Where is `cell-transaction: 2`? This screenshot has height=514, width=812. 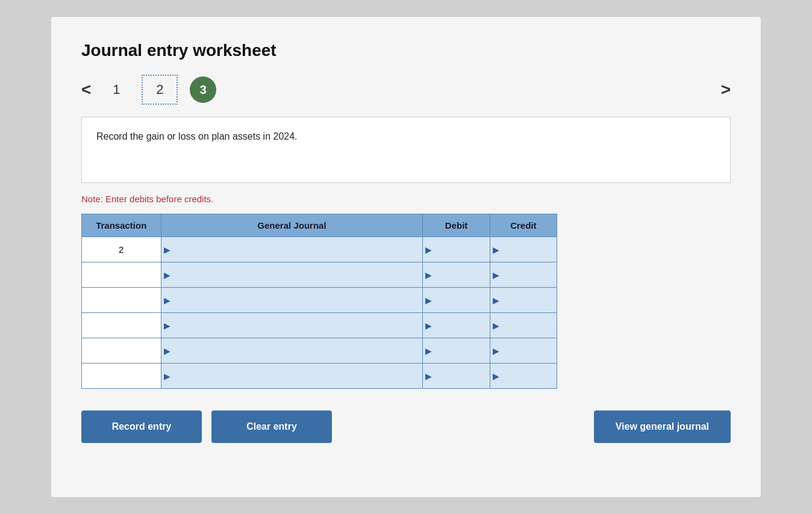
cell-transaction: 2 is located at coordinates (122, 250).